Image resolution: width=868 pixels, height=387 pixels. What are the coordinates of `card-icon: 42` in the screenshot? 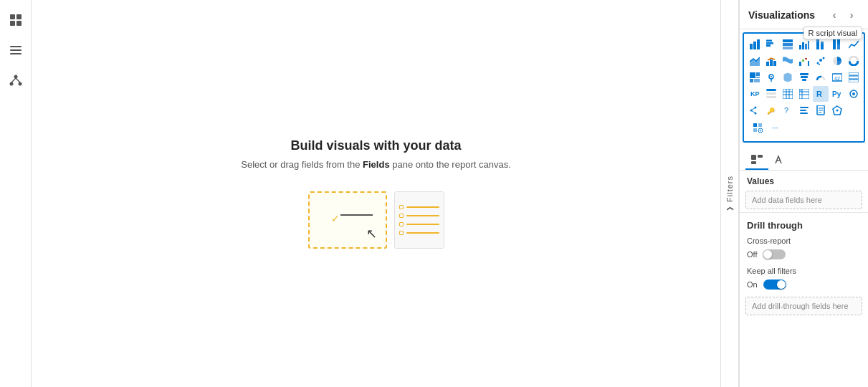 It's located at (837, 77).